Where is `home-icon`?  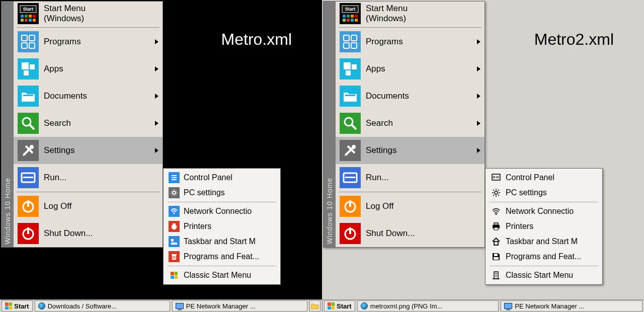
home-icon is located at coordinates (496, 242).